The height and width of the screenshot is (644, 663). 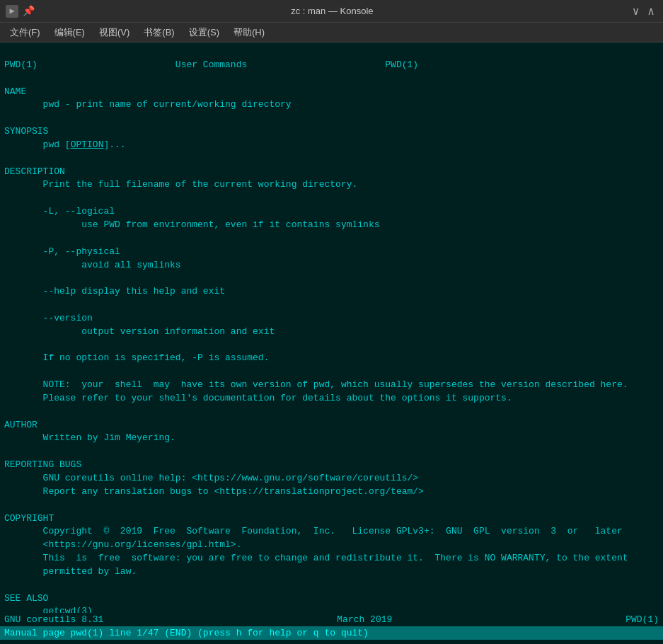 What do you see at coordinates (249, 33) in the screenshot?
I see `menu-help: 帮助(H)` at bounding box center [249, 33].